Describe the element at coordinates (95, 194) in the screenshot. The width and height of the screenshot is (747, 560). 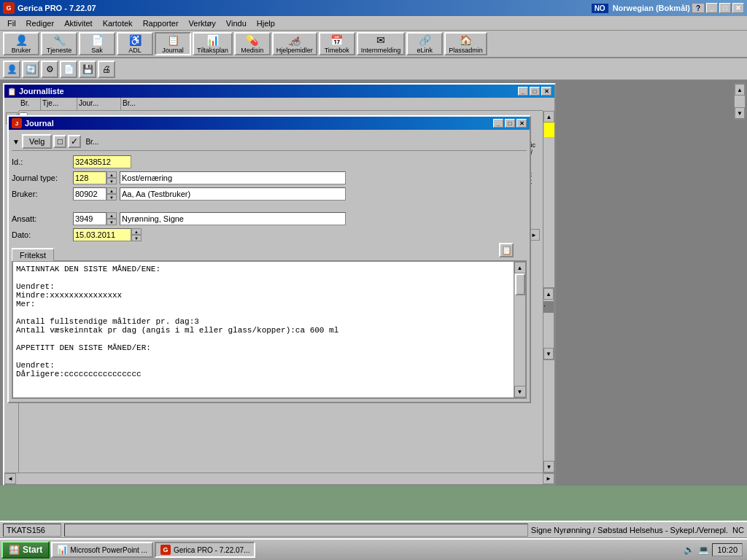
I see `bruker-spinner-wrap: ▲ ▼` at that location.